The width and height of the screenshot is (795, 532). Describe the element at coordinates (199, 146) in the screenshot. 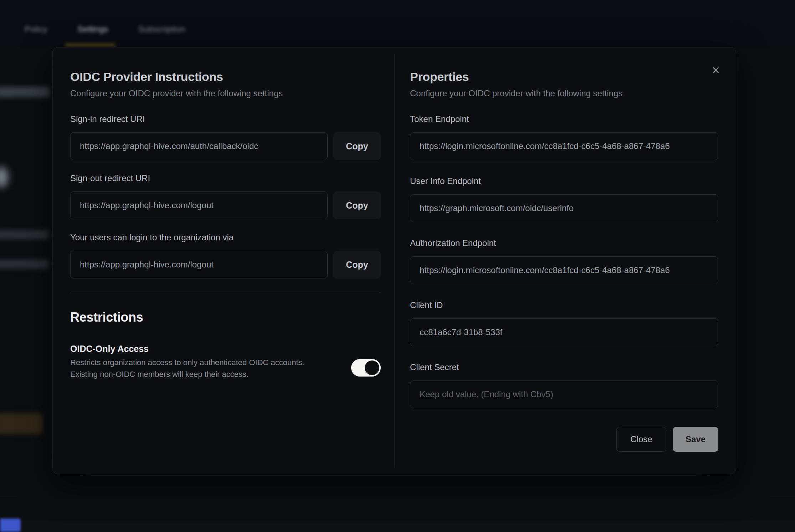

I see `sign-in-redirect-input` at that location.